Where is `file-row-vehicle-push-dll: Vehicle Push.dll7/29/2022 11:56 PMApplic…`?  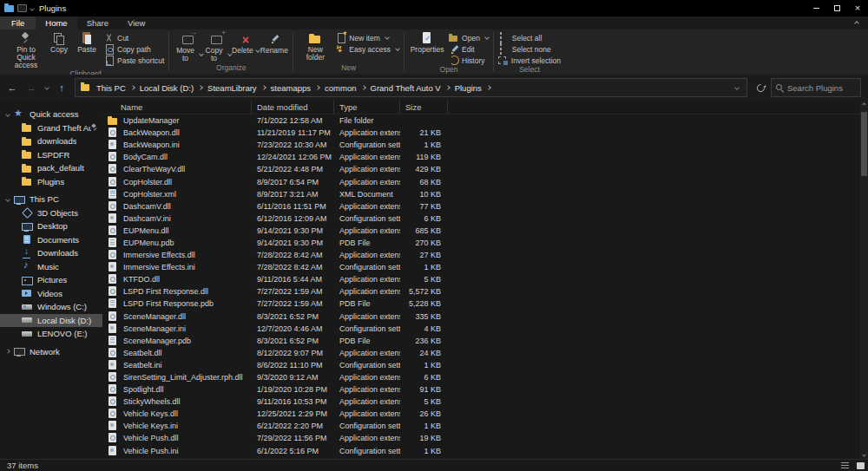
file-row-vehicle-push-dll: Vehicle Push.dll7/29/2022 11:56 PMApplic… is located at coordinates (485, 438).